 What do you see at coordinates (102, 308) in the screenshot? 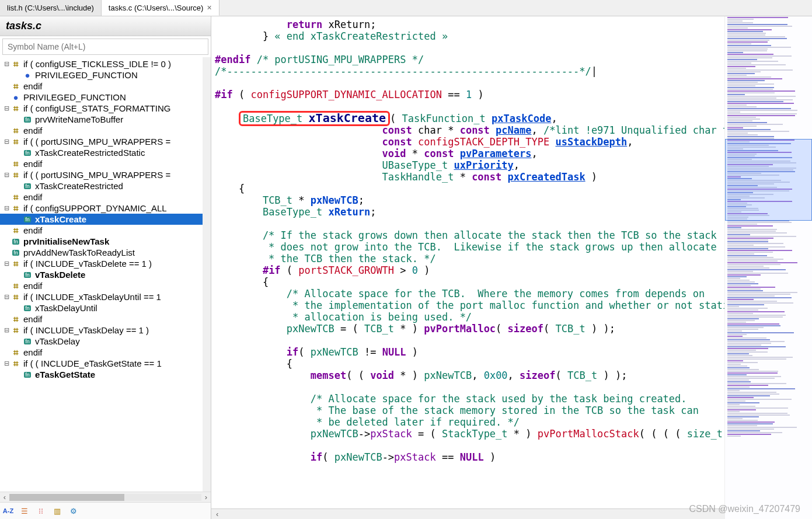
I see `tree-item: fnxTaskDelayUntil` at bounding box center [102, 308].